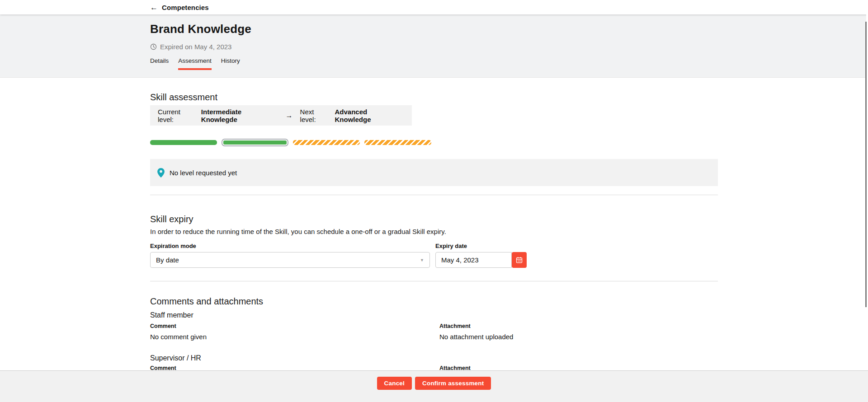 The image size is (868, 402). Describe the element at coordinates (519, 260) in the screenshot. I see `calendar-icon` at that location.